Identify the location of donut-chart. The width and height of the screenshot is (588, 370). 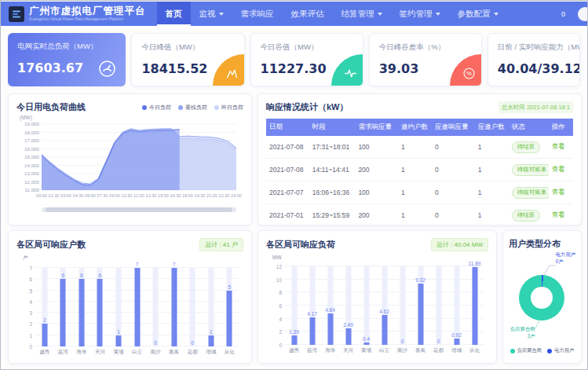
(542, 298).